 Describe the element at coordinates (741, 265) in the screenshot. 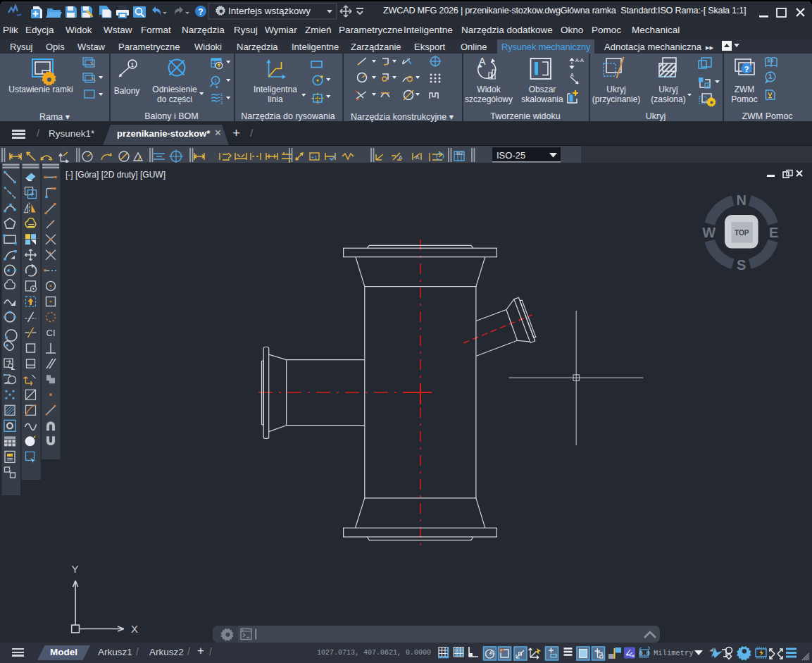

I see `svg-text: S` at that location.